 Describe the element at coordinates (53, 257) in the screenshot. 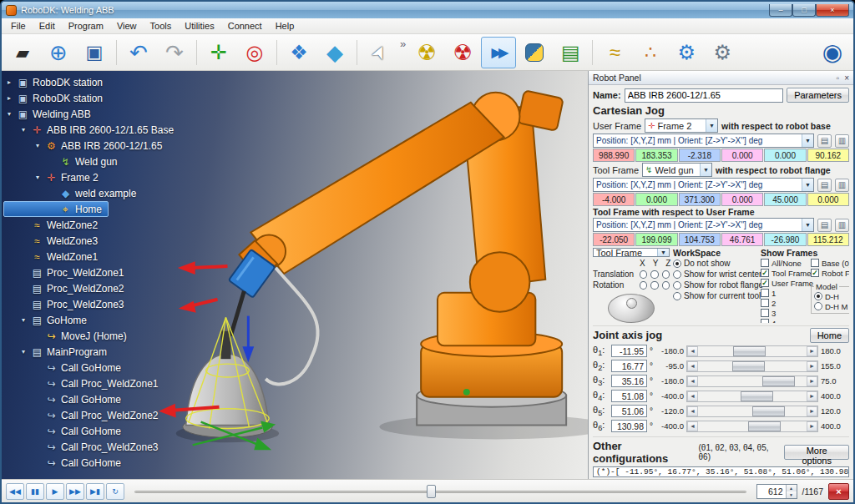

I see `tree-item-weldzone1: ≈WeldZone1` at that location.